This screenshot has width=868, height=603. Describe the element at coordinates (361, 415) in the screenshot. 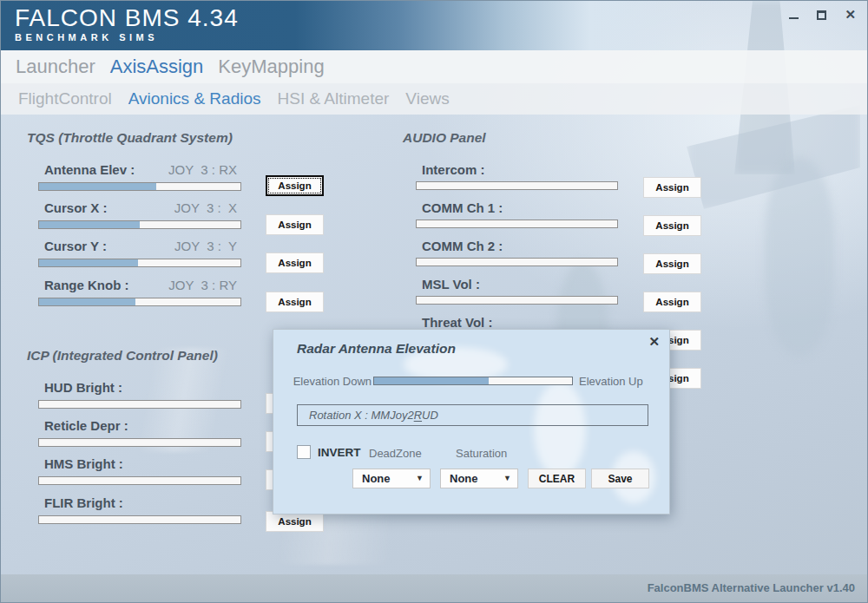

I see `axis-binding-text: Rotation X : MMJoy2` at that location.